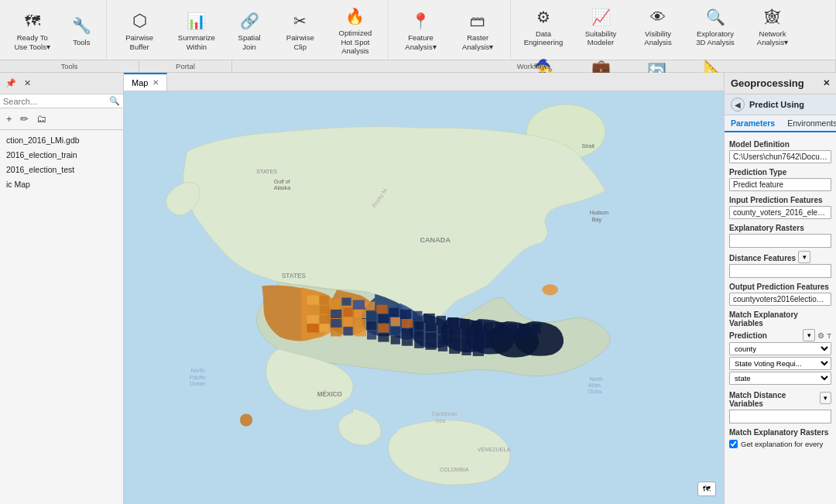 This screenshot has width=836, height=504. Describe the element at coordinates (715, 17) in the screenshot. I see `exploratory-3d-icon: 🔍` at that location.